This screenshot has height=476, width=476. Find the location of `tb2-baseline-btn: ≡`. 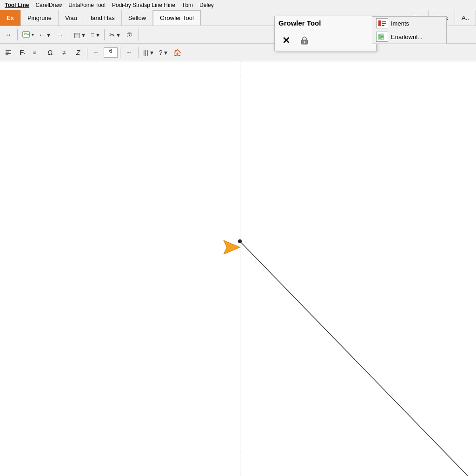

tb2-baseline-btn: ≡ is located at coordinates (36, 53).